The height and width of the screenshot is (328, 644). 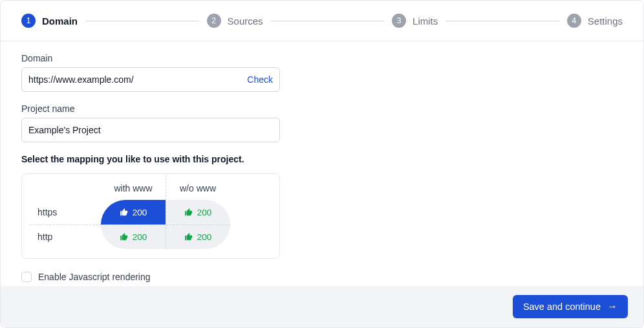 I want to click on arrow-right-icon: →, so click(x=612, y=307).